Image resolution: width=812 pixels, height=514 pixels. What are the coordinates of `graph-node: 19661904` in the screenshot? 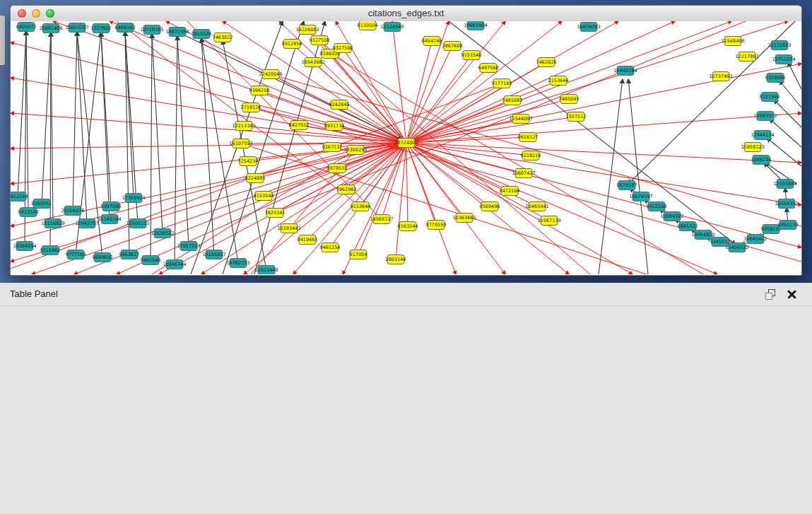 It's located at (475, 25).